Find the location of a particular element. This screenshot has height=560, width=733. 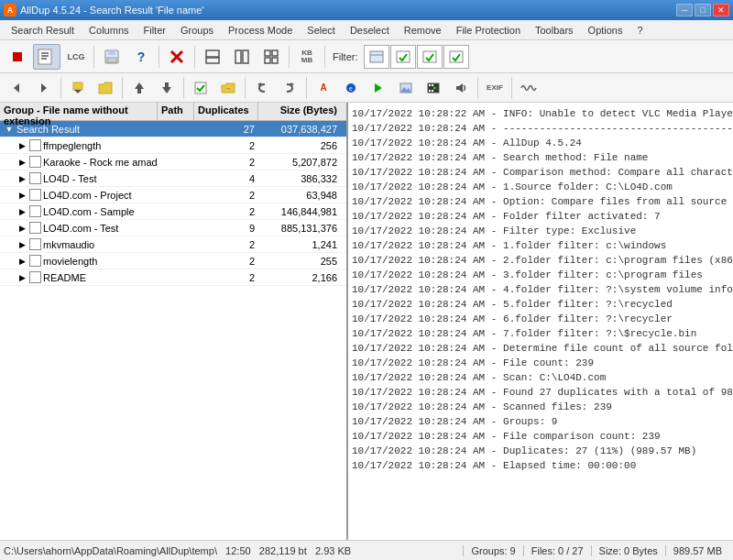

back-button is located at coordinates (16, 88).